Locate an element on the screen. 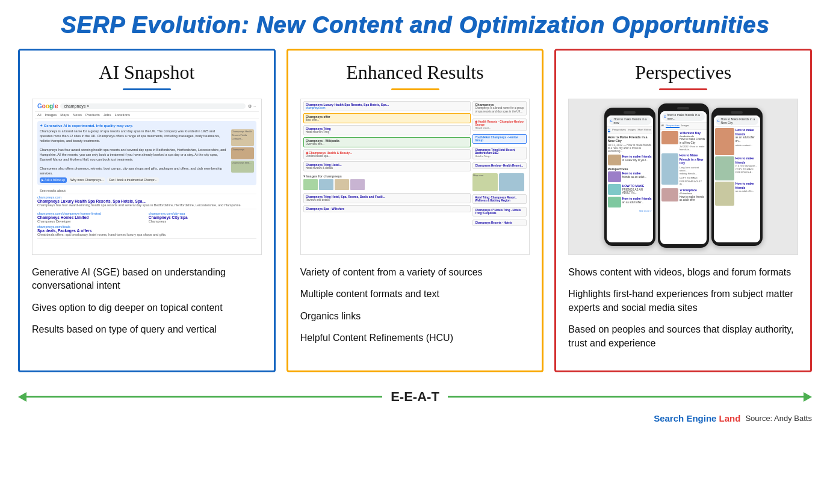  bullet-item: Based on peoples and sources that displa… is located at coordinates (683, 337).